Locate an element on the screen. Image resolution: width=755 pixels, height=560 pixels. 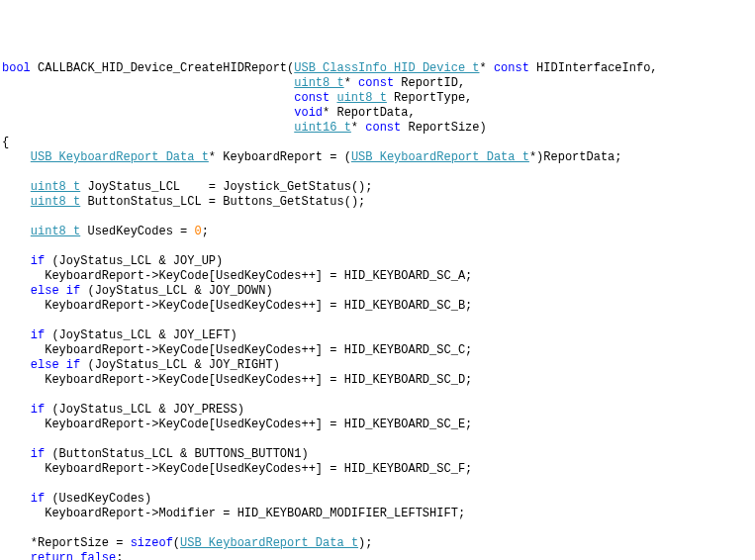
code-text: ButtonStatus_LCL = Buttons_GetStatus(); is located at coordinates (223, 202).